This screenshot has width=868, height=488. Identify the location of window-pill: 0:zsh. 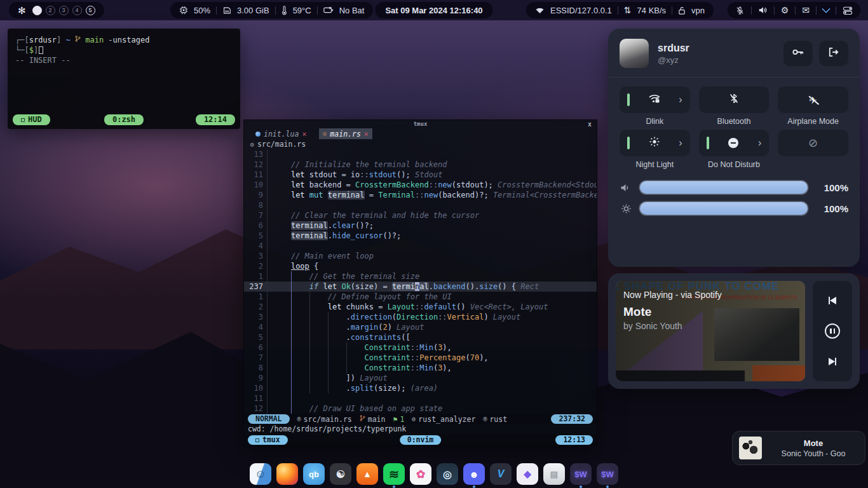
(124, 119).